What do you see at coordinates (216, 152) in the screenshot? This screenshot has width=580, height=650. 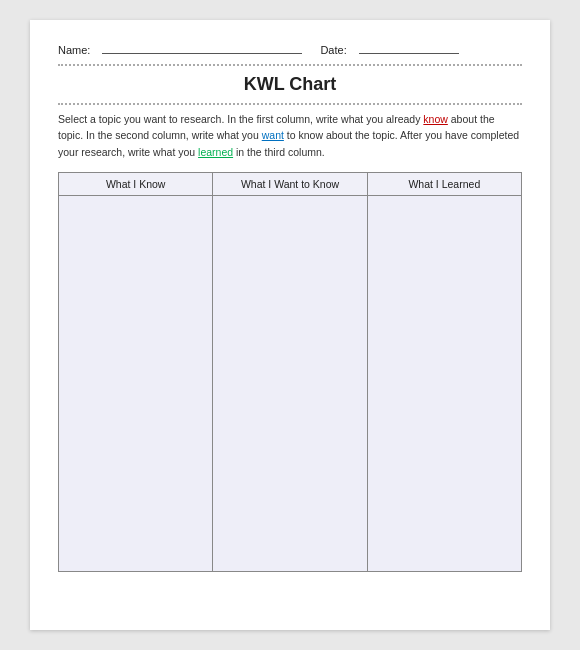 I see `learned-highlight: learned` at bounding box center [216, 152].